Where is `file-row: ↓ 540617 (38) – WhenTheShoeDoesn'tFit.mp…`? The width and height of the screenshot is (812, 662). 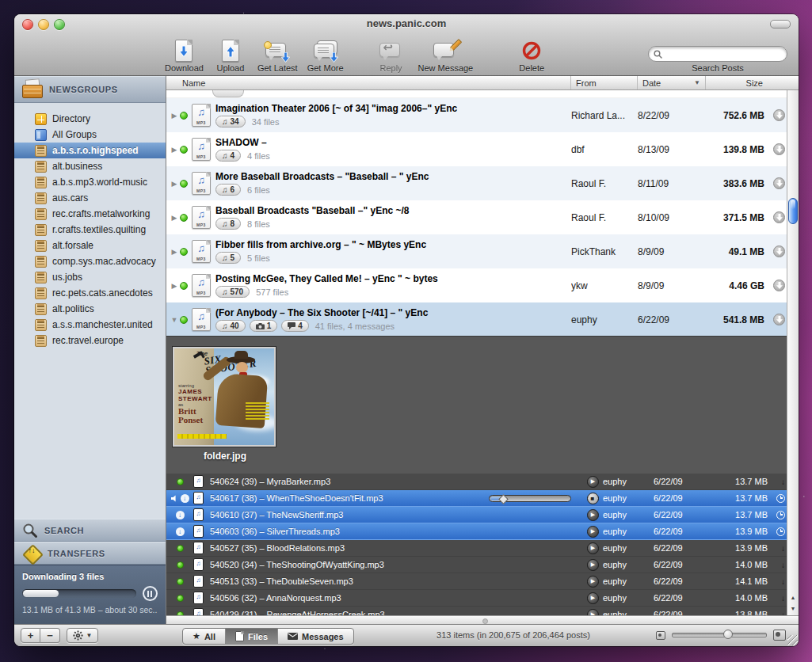
file-row: ↓ 540617 (38) – WhenTheShoeDoesn'tFit.mp… is located at coordinates (482, 499).